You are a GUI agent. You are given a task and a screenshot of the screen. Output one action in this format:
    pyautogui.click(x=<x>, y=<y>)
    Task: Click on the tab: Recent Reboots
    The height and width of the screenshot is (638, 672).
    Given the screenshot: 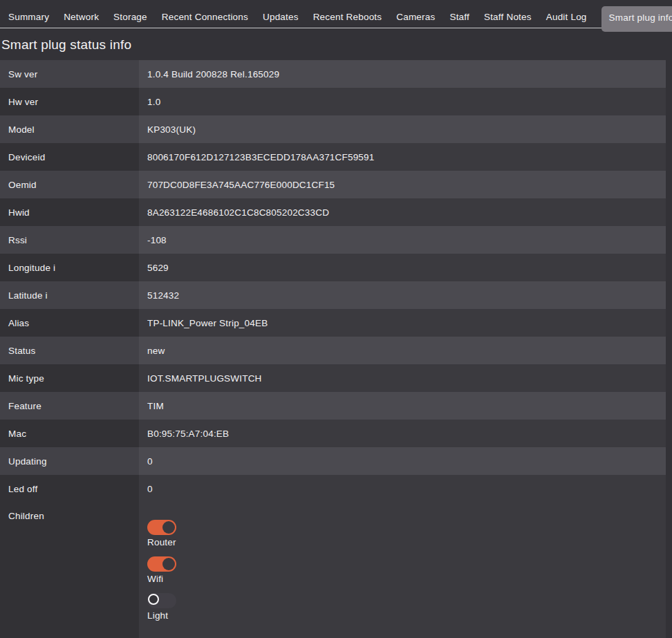 What is the action you would take?
    pyautogui.click(x=348, y=17)
    